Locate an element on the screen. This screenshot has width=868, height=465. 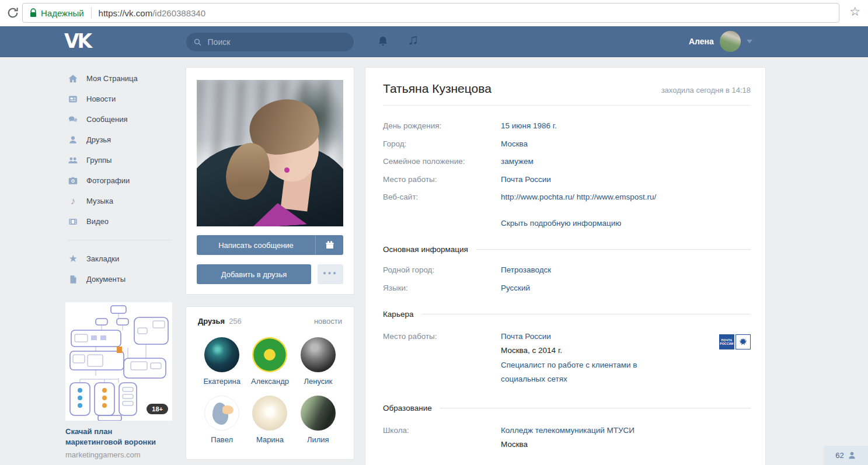
documents-icon is located at coordinates (73, 279).